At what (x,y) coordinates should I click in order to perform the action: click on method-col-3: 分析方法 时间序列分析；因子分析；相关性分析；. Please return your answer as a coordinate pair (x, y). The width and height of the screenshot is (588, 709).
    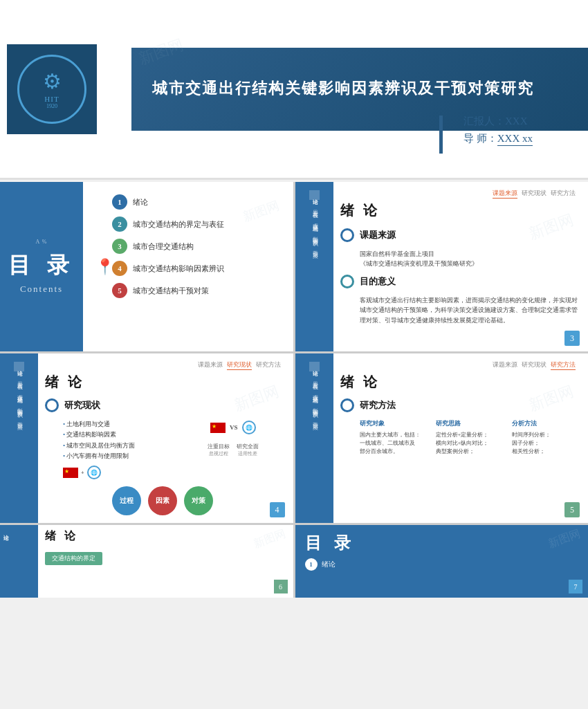
    Looking at the image, I should click on (547, 437).